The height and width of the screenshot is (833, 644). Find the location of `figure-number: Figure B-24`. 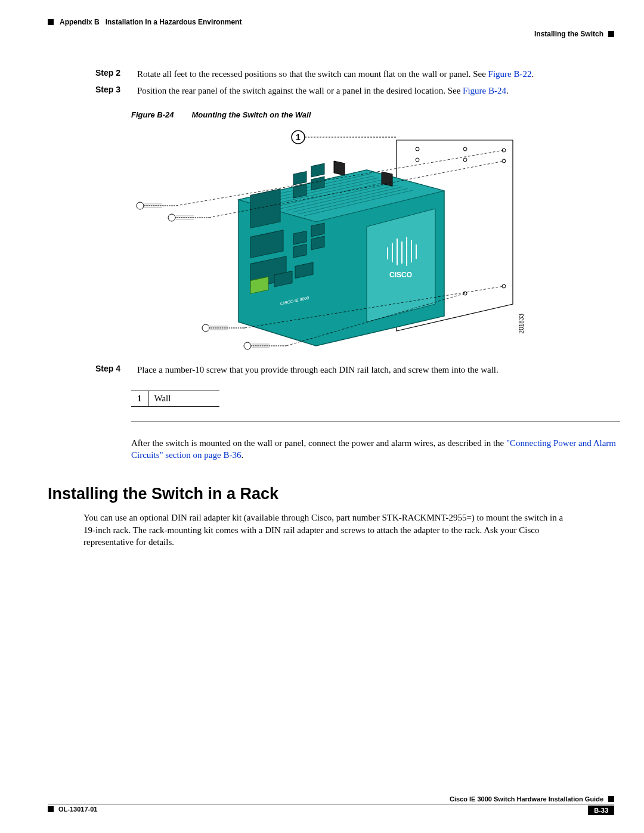

figure-number: Figure B-24 is located at coordinates (153, 114).